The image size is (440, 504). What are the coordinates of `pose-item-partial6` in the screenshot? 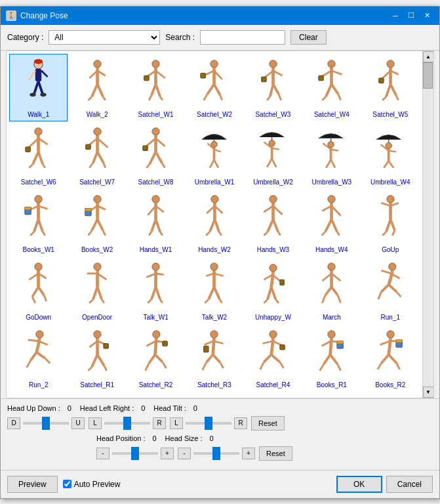 It's located at (332, 395).